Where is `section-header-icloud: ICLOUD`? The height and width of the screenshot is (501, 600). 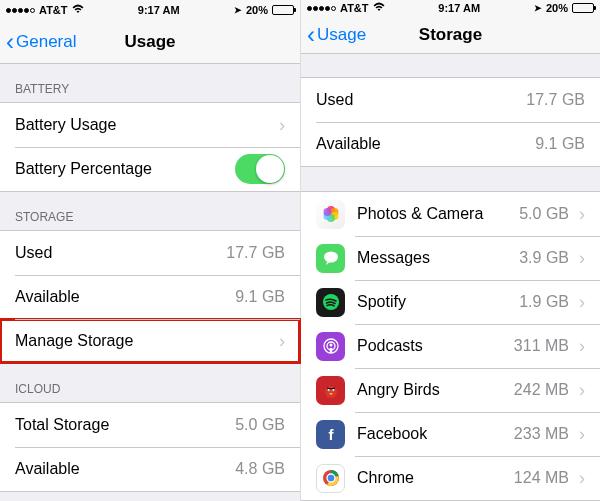 section-header-icloud: ICLOUD is located at coordinates (150, 383).